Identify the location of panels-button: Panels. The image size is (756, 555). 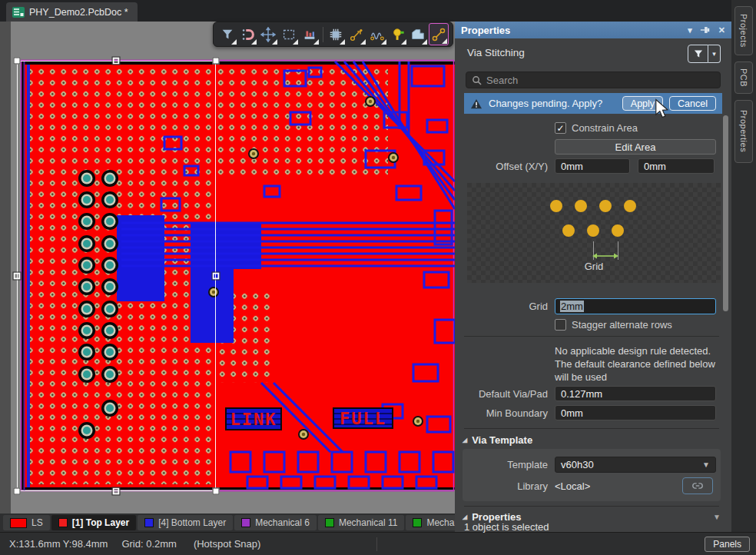
(727, 544).